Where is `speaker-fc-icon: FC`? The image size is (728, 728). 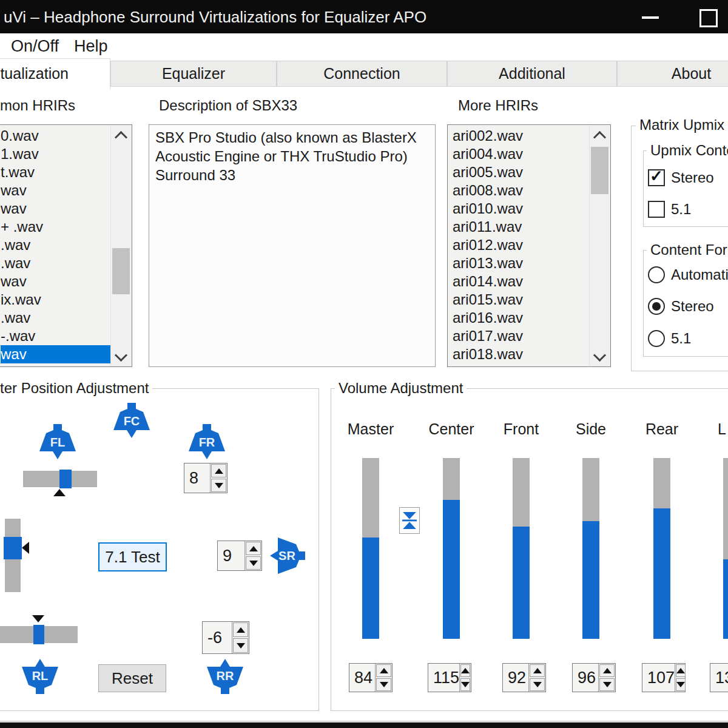
speaker-fc-icon: FC is located at coordinates (132, 421).